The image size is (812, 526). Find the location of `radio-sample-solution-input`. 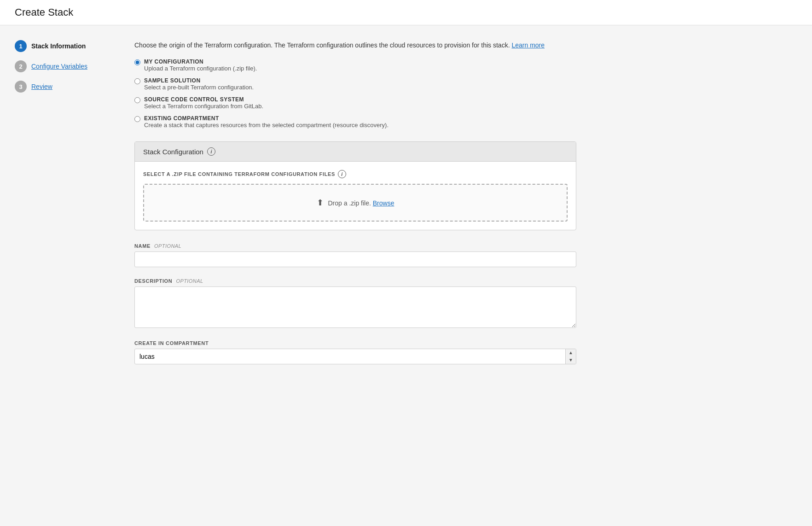

radio-sample-solution-input is located at coordinates (137, 81).